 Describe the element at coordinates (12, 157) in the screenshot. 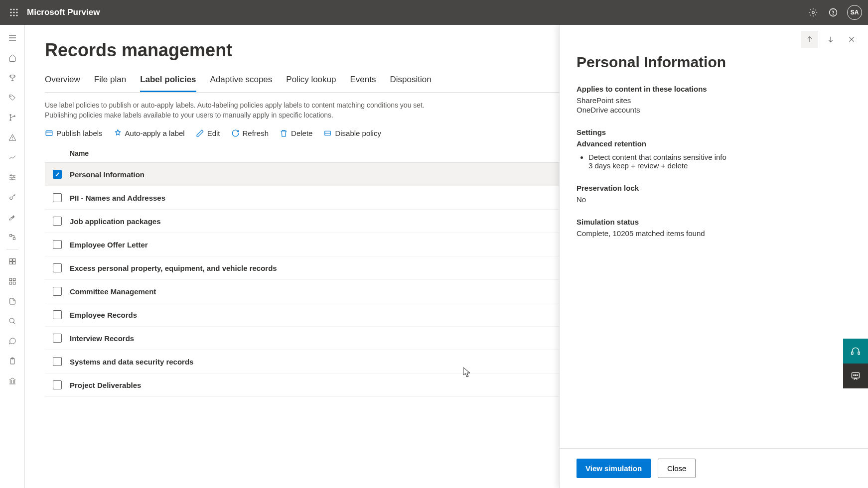

I see `reports-icon` at that location.